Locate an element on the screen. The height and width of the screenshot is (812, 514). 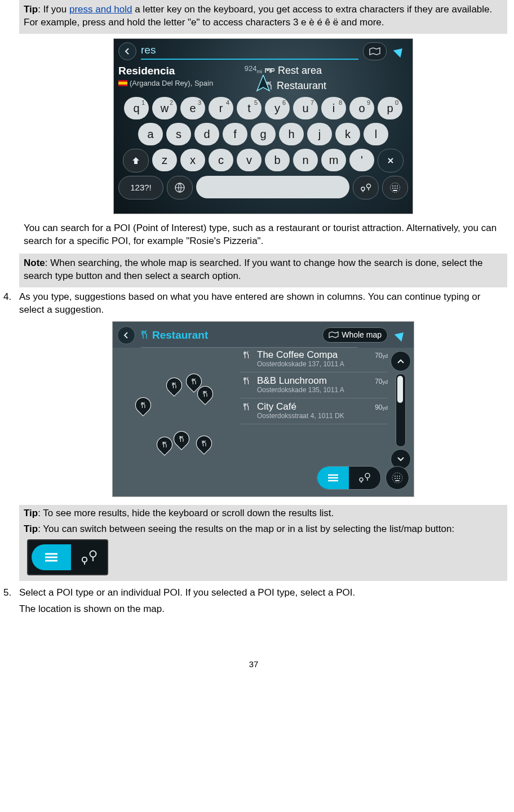
key-i: i8 is located at coordinates (334, 108).